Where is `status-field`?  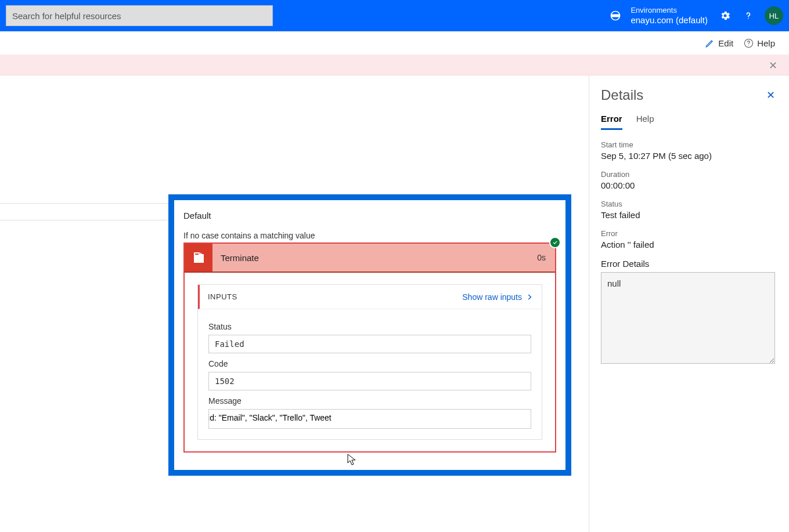 status-field is located at coordinates (370, 344).